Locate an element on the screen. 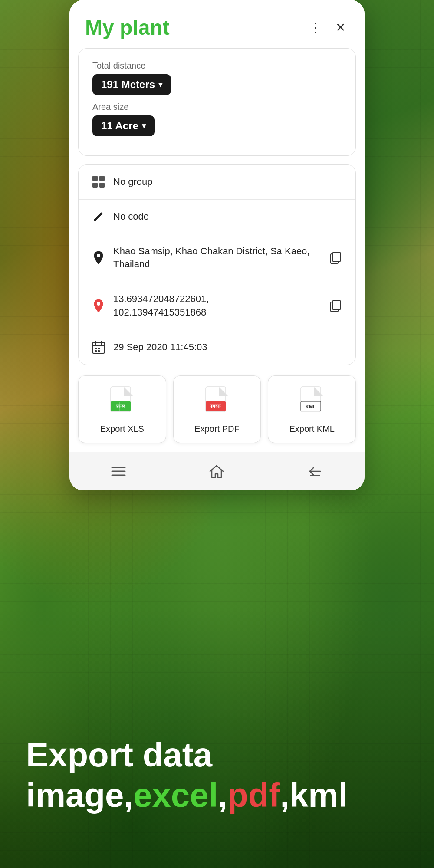 The image size is (434, 868). total-distance-label: Total distance is located at coordinates (217, 66).